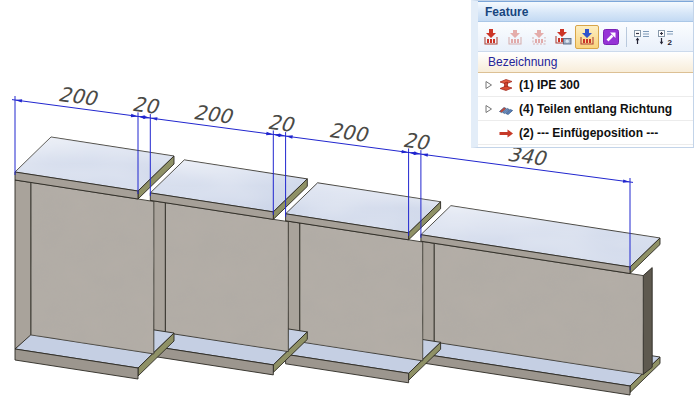  What do you see at coordinates (582, 74) in the screenshot?
I see `feature-panel: Feature` at bounding box center [582, 74].